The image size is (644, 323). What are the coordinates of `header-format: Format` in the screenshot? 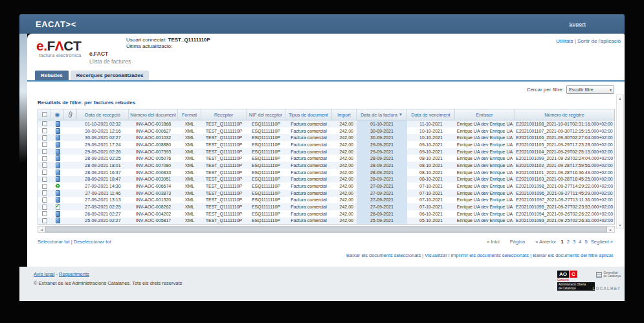 It's located at (190, 115).